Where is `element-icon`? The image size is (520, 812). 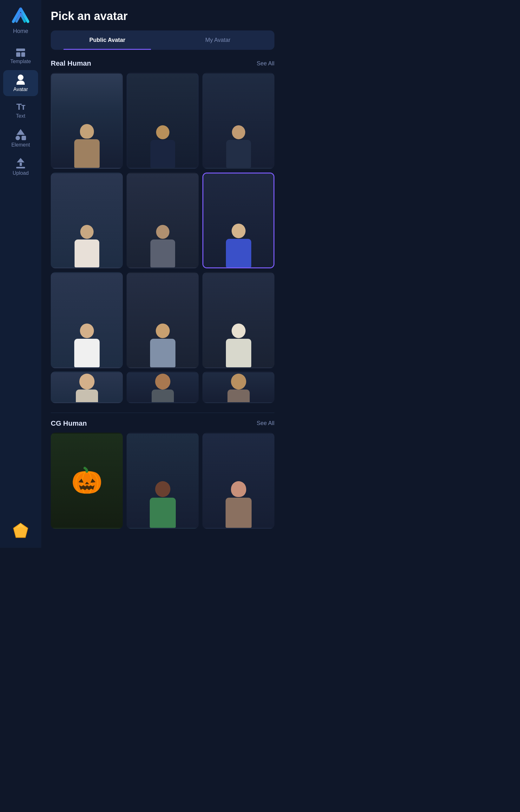
element-icon is located at coordinates (21, 135).